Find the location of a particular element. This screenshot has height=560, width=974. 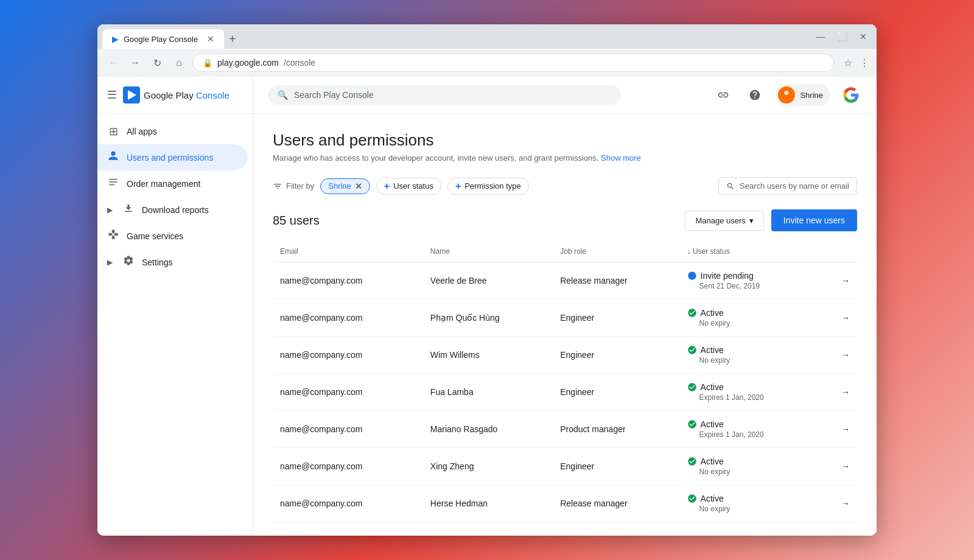

reload-button: ↻ is located at coordinates (157, 63).